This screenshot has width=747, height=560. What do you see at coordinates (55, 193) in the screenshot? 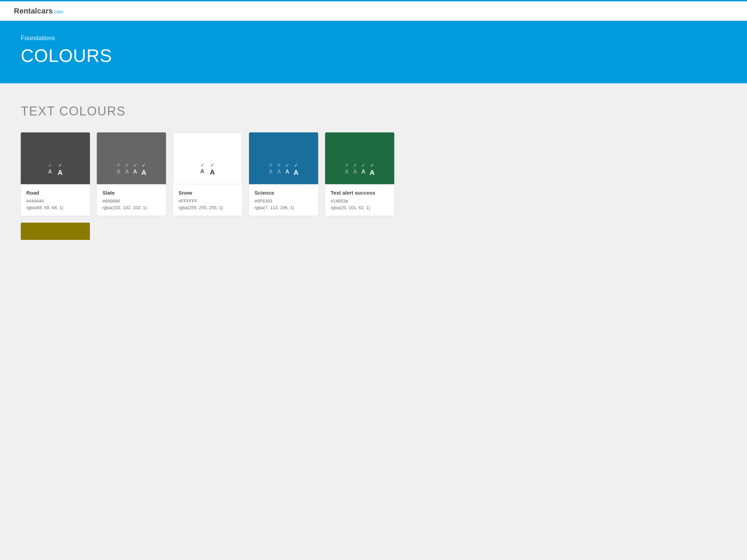
I see `card-name: Road` at bounding box center [55, 193].